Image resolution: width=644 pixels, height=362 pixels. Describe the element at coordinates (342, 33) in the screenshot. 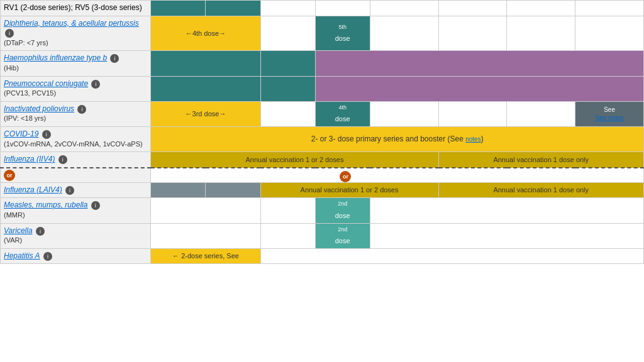

I see `diphtheria-dose5-cell: 5thdose` at that location.